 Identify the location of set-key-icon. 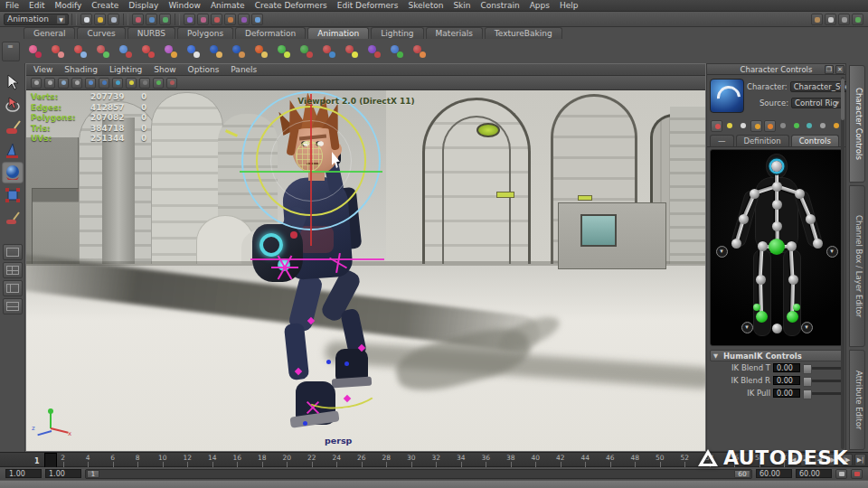
(284, 52).